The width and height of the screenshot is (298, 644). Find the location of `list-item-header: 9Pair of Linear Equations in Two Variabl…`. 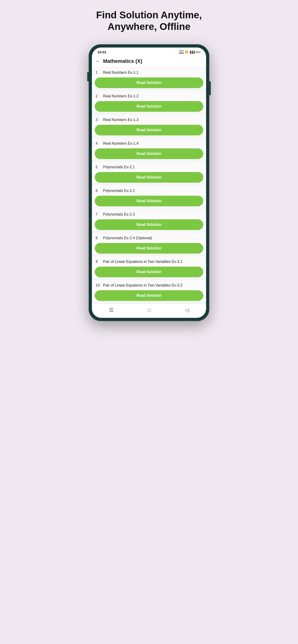

list-item-header: 9Pair of Linear Equations in Two Variabl… is located at coordinates (149, 260).